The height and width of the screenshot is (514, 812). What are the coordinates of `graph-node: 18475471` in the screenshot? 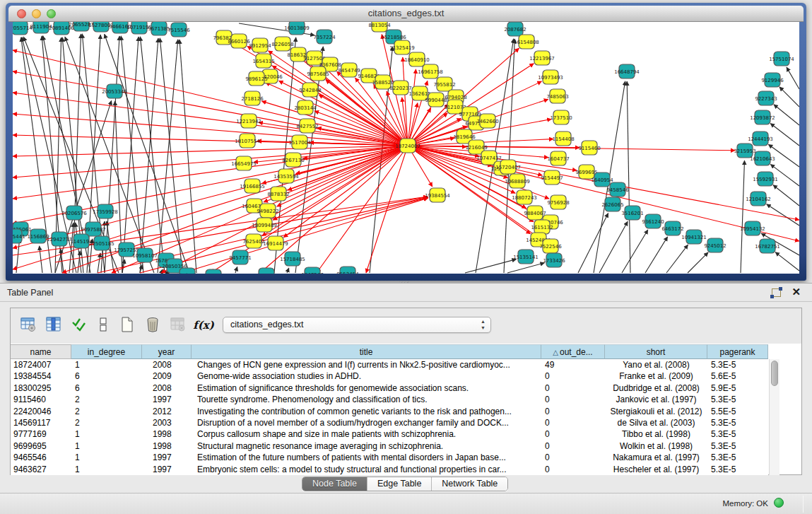 It's located at (266, 271).